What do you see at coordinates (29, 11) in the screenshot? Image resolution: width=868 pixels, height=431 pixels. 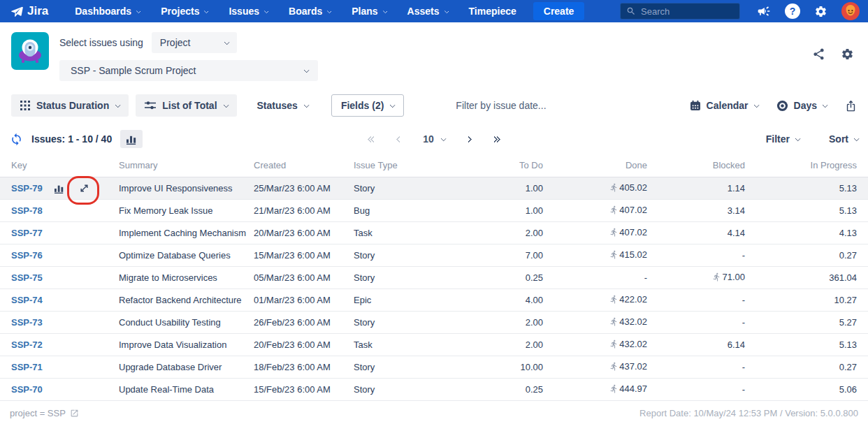 I see `jira-brand: Jira` at bounding box center [29, 11].